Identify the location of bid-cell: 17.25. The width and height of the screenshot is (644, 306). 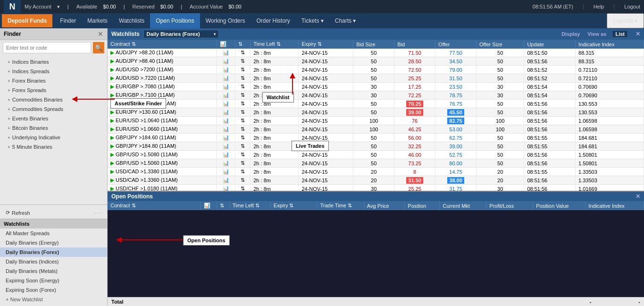
(415, 87).